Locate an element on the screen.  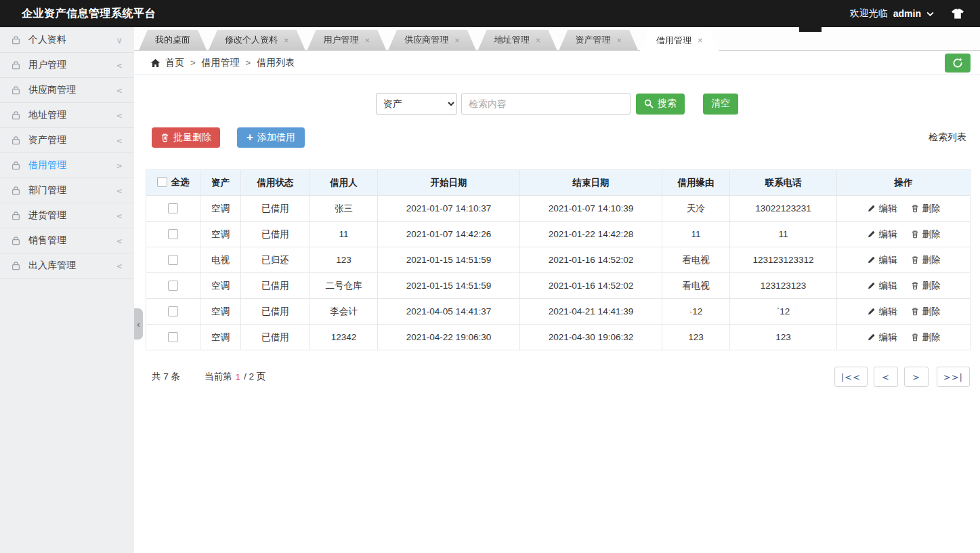
sidebar-item-1: 用户管理< is located at coordinates (67, 65).